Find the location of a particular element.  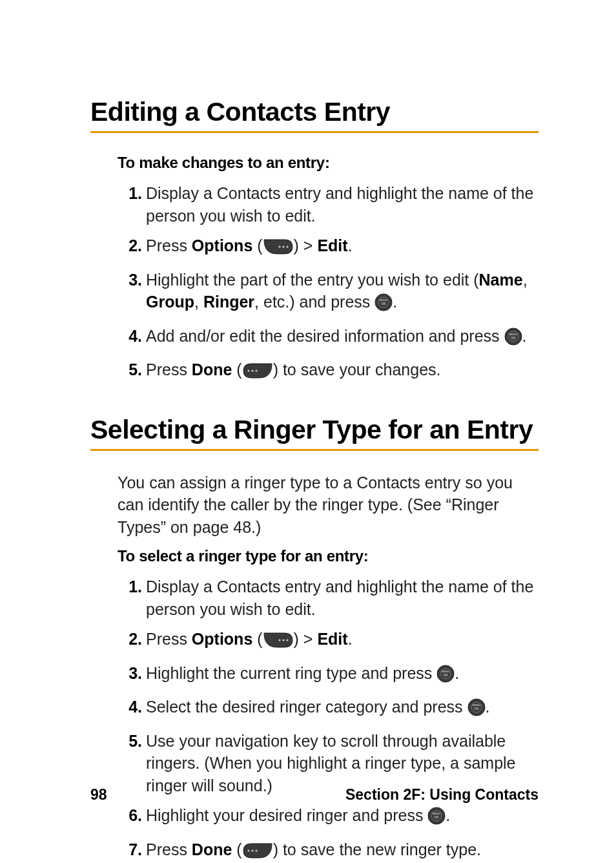

label-group: Group is located at coordinates (170, 302).